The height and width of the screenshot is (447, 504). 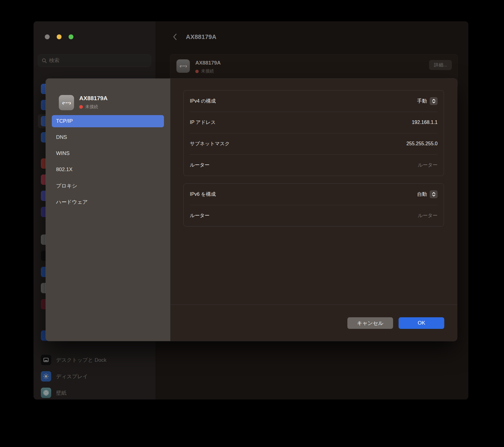 I want to click on row-subnet-mask: サブネットマスク 255.255.255.0, so click(x=314, y=144).